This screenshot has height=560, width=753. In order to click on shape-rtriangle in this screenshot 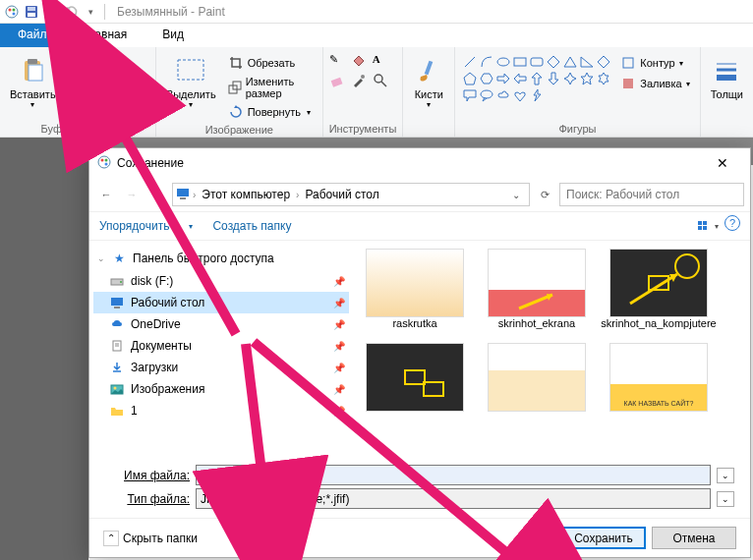, I will do `click(587, 62)`.